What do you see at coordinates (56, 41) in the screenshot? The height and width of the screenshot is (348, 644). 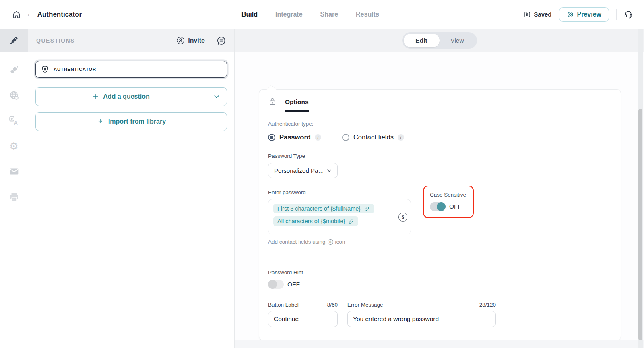 I see `questions-title: QUESTIONS` at bounding box center [56, 41].